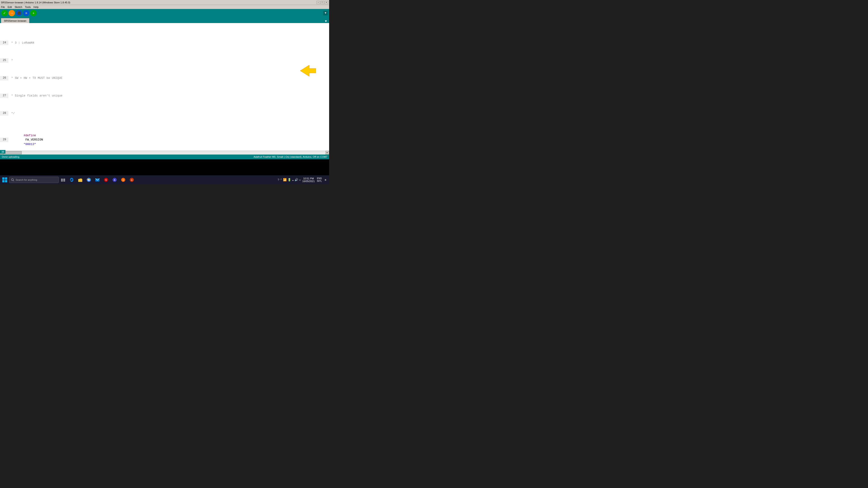  I want to click on minimize-button: ─, so click(318, 3).